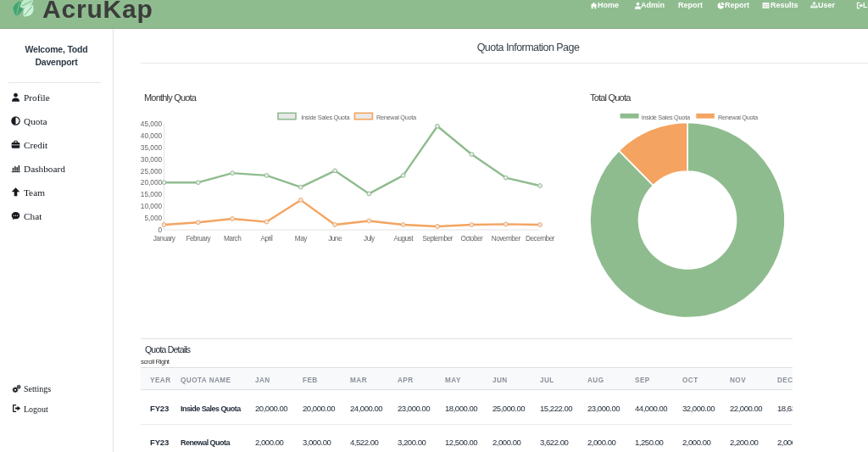 The height and width of the screenshot is (452, 868). I want to click on svg-text: 15,000, so click(152, 194).